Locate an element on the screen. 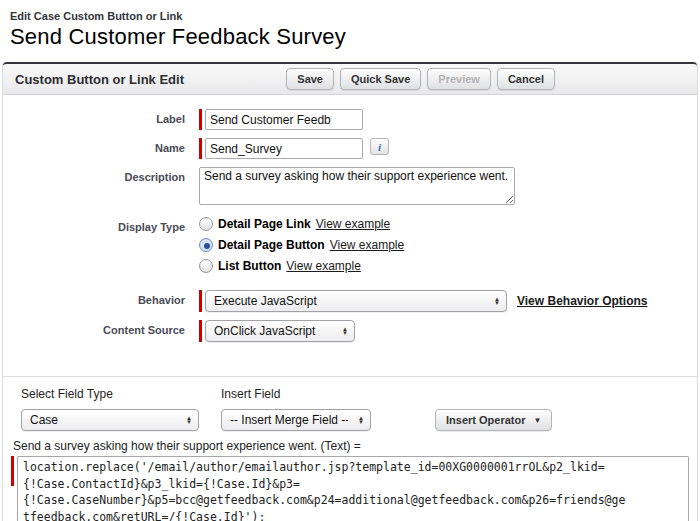  description-textarea: Send a survey asking how their support e… is located at coordinates (357, 186).